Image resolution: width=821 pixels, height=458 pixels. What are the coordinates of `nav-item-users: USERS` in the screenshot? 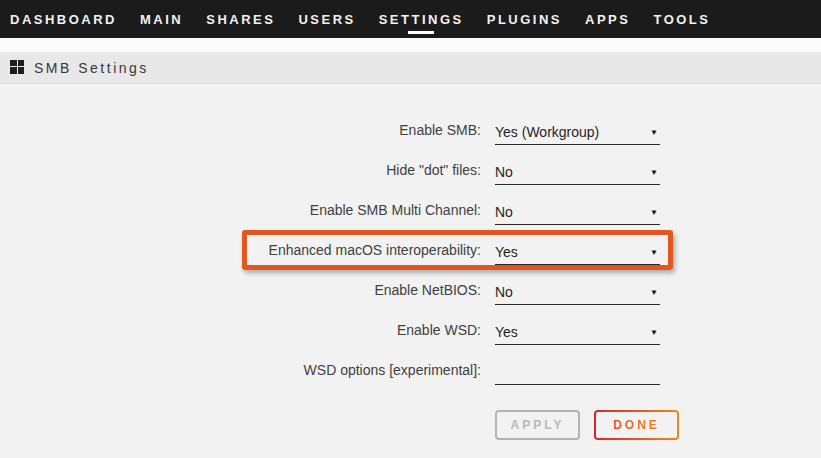 It's located at (326, 20).